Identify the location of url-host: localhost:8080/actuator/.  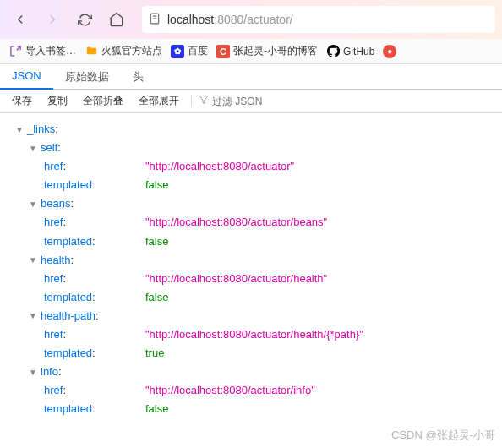
(230, 19).